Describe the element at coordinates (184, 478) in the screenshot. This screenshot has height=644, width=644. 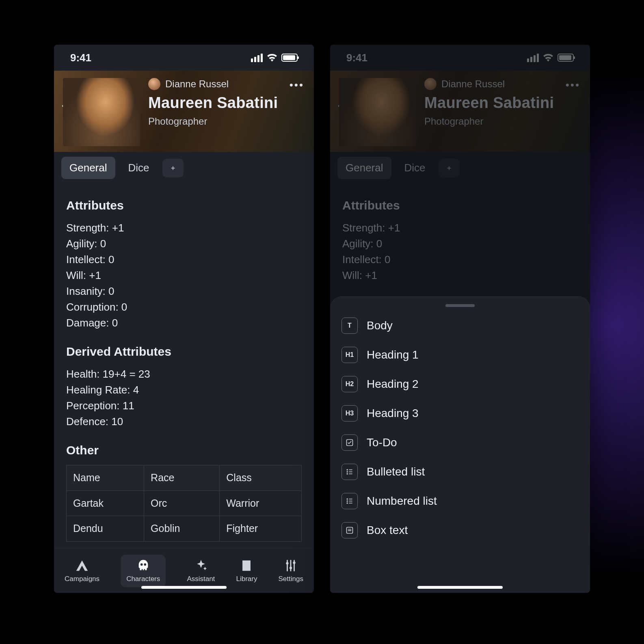
I see `table-header-row: Name Race Class` at that location.